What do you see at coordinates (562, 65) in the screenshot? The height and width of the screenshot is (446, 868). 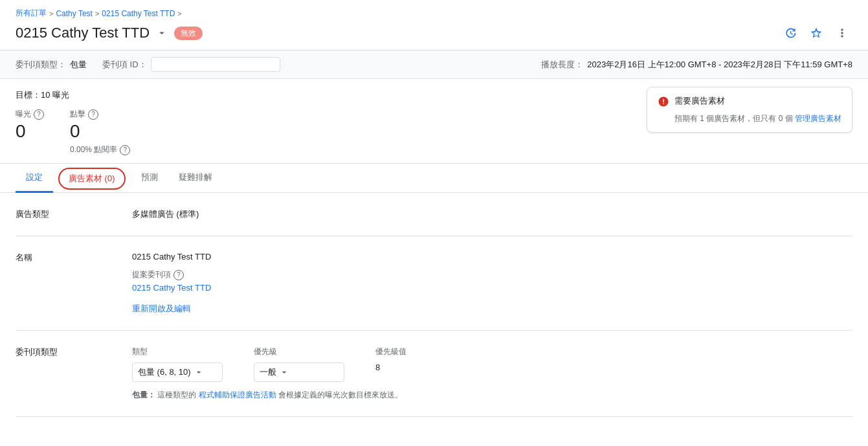 I see `flight-label: 播放長度：` at bounding box center [562, 65].